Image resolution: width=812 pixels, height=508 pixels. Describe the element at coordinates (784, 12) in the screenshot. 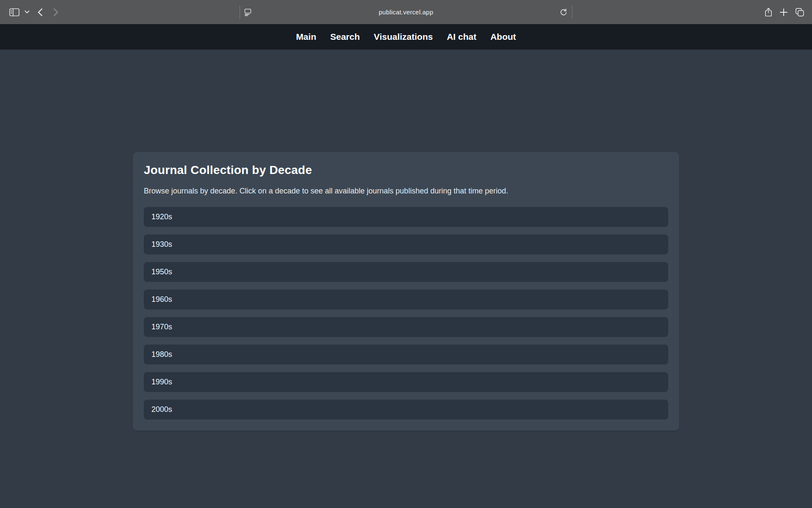

I see `new-tab-plus-icon` at that location.